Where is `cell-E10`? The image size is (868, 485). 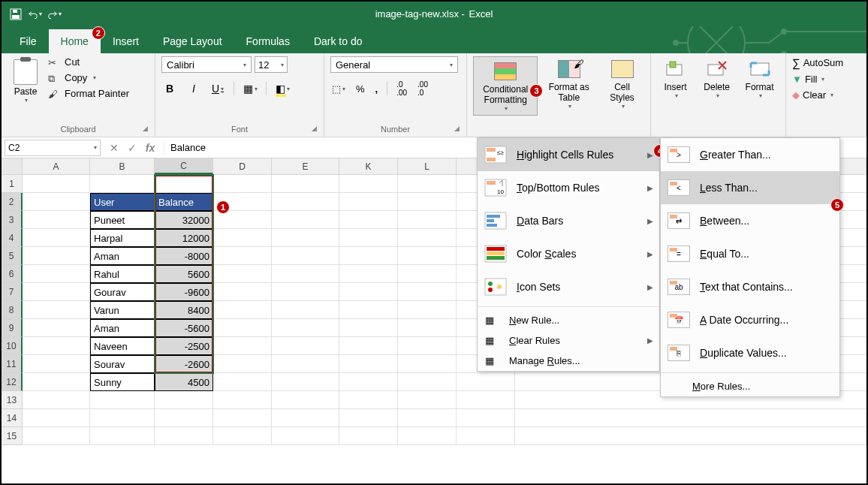 cell-E10 is located at coordinates (306, 346).